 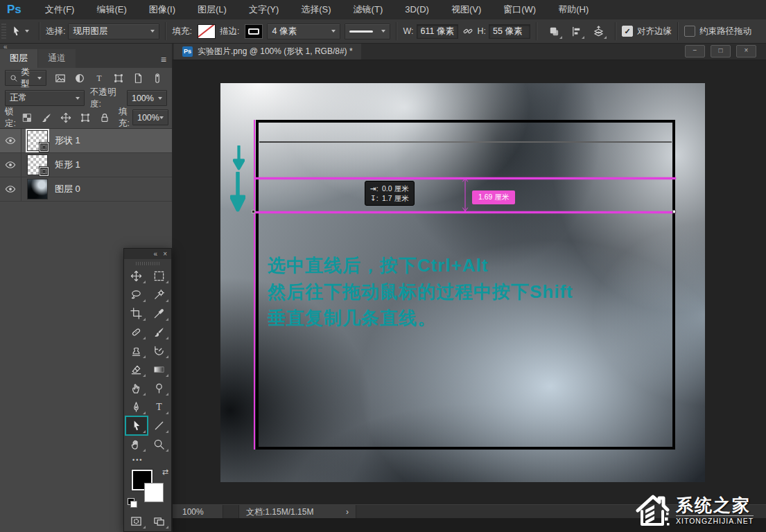 I want to click on background-color-swatch, so click(x=154, y=493).